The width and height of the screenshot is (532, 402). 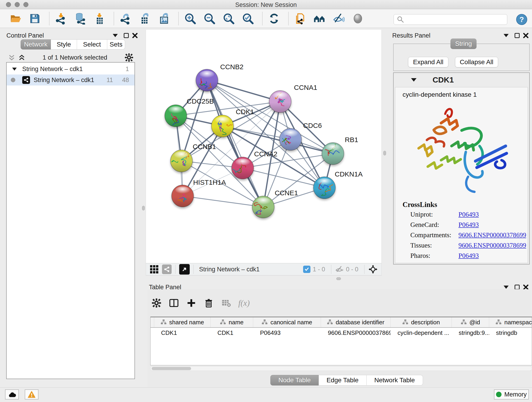 What do you see at coordinates (522, 19) in the screenshot?
I see `help-button: ?` at bounding box center [522, 19].